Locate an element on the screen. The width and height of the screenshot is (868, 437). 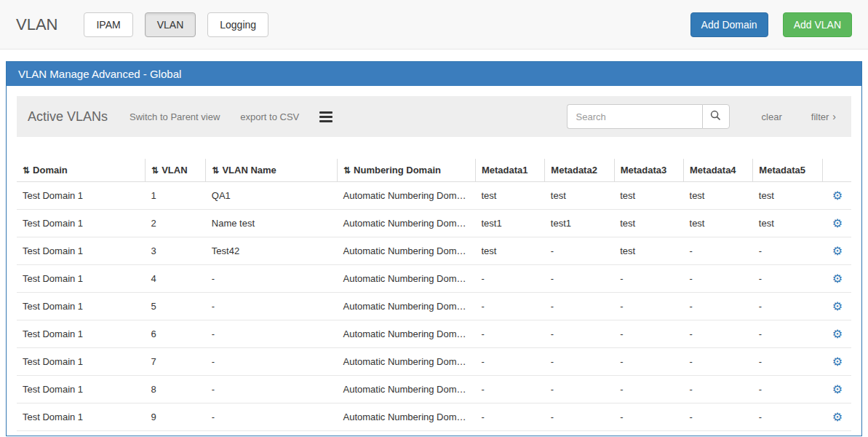
table-cell: 4 is located at coordinates (176, 279).